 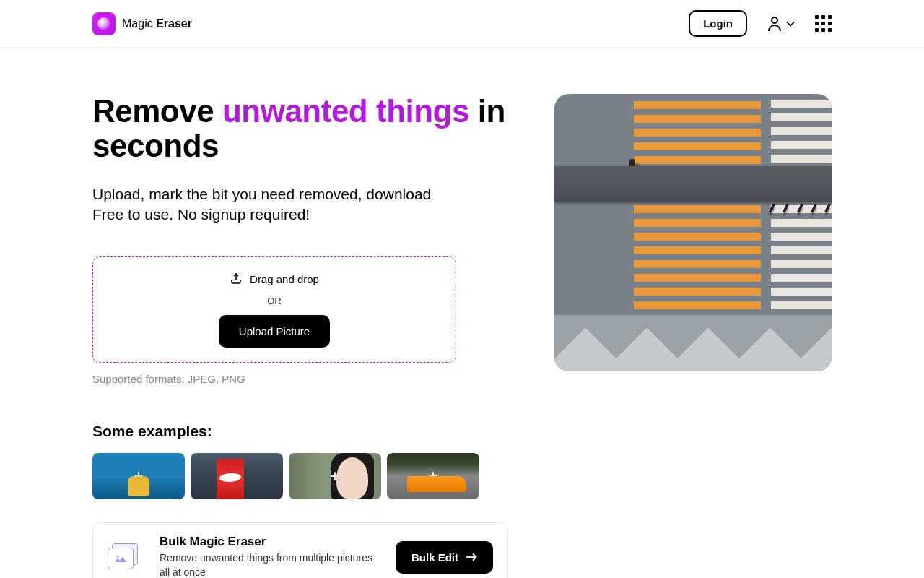 What do you see at coordinates (269, 542) in the screenshot?
I see `bulk-title: Bulk Magic Eraser` at bounding box center [269, 542].